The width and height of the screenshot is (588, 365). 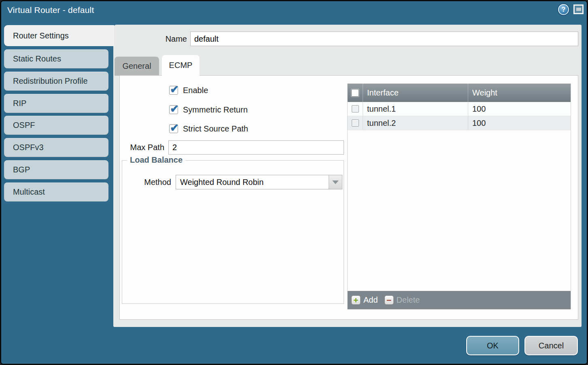 What do you see at coordinates (208, 110) in the screenshot?
I see `symmetric-return-checkbox-row: Symmetric Return` at bounding box center [208, 110].